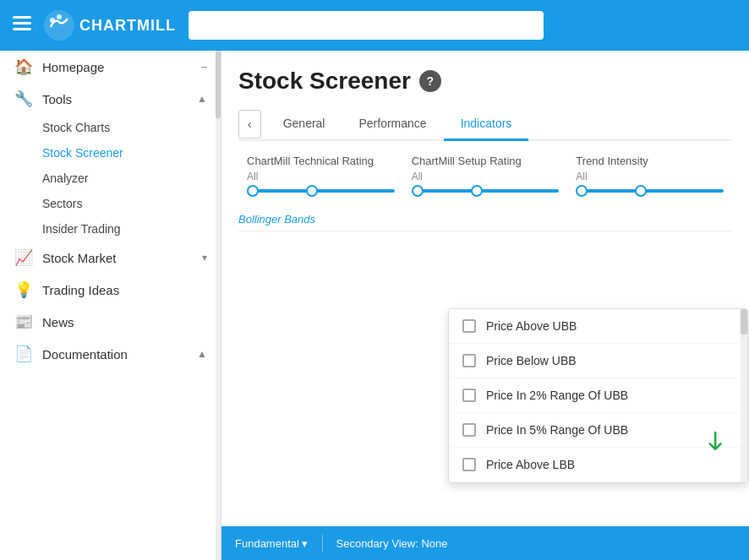 The image size is (749, 560). What do you see at coordinates (599, 326) in the screenshot?
I see `dropdown-item-price-above-ubb: Price Above UBB` at bounding box center [599, 326].